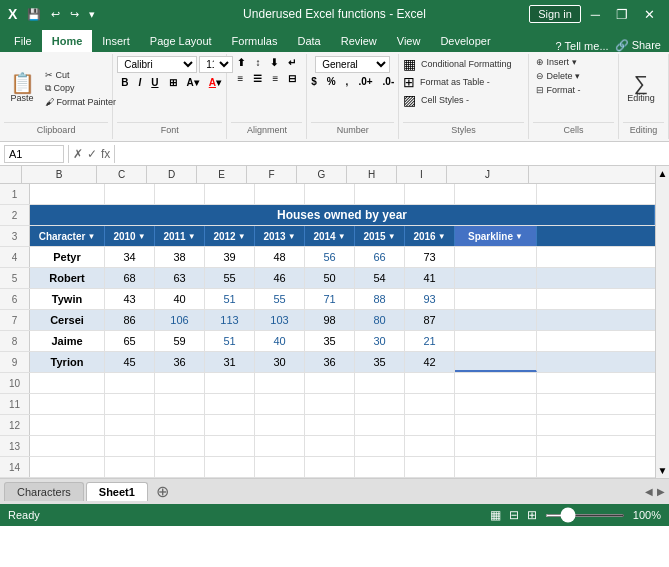  Describe the element at coordinates (274, 62) in the screenshot. I see `align-bottom-button: ⬇` at that location.